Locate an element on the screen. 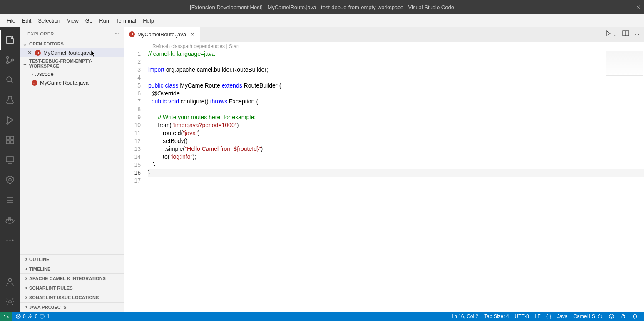 This screenshot has width=644, height=321. more-icon is located at coordinates (10, 240).